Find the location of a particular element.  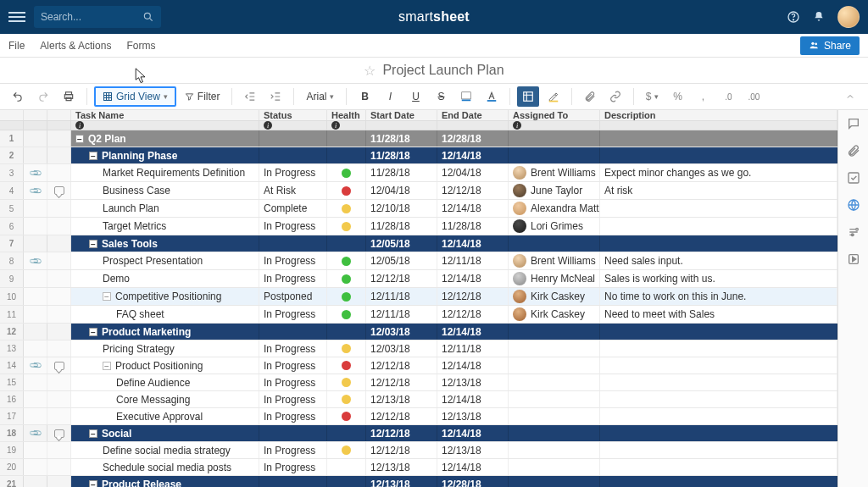

table-row: 9DemoIn Progress12/12/1812/14/18Henry Mc… is located at coordinates (419, 279).